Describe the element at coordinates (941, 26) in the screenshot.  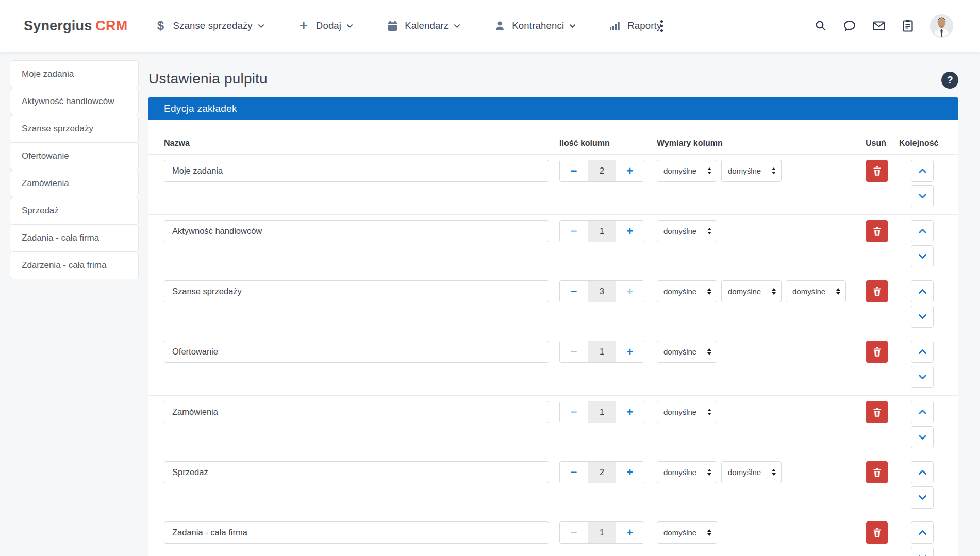
I see `user-avatar` at that location.